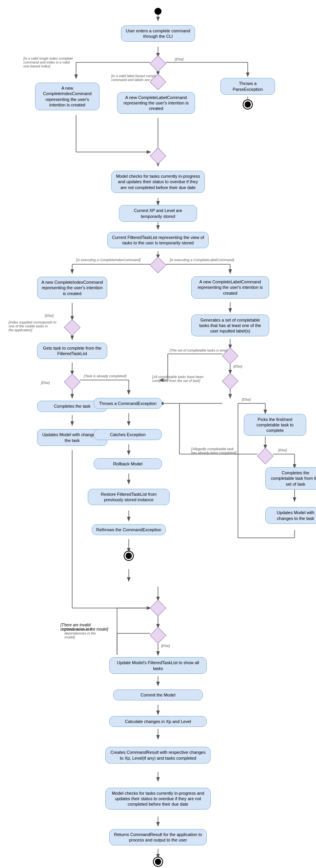 The image size is (316, 868). Describe the element at coordinates (72, 382) in the screenshot. I see `diamond-5-shape` at that location.